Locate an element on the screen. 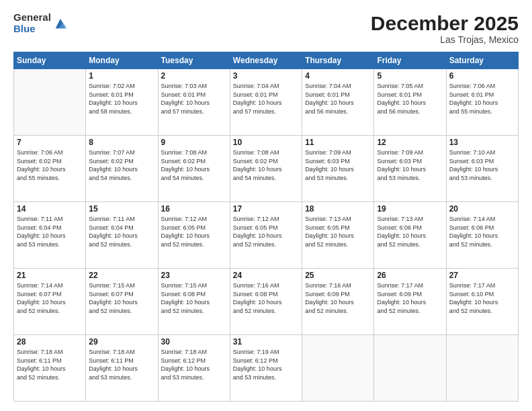  location: Las Trojas, Mexico is located at coordinates (445, 40).